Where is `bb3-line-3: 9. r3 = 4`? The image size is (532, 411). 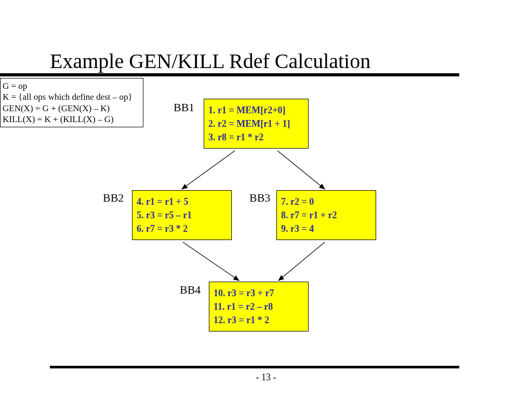
bb3-line-3: 9. r3 = 4 is located at coordinates (326, 229).